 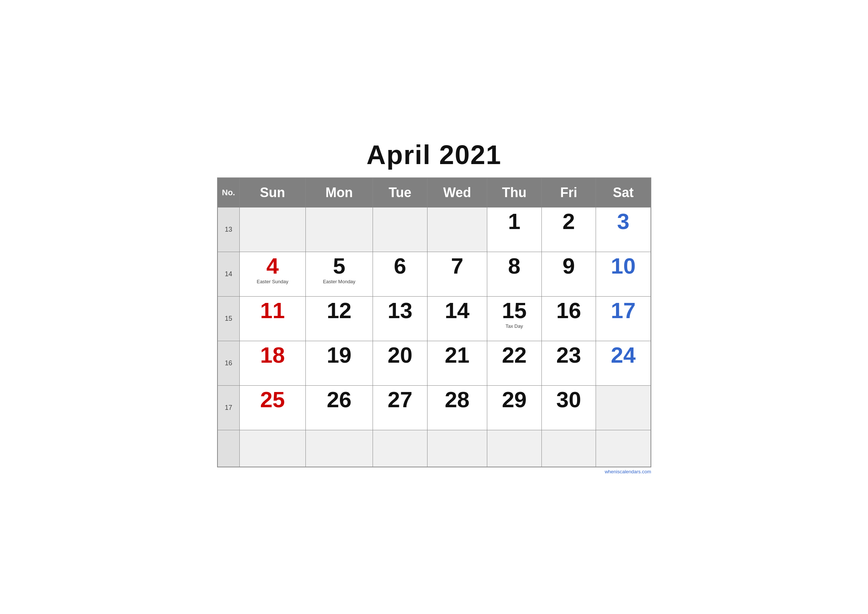 What do you see at coordinates (569, 355) in the screenshot?
I see `day-number: 23` at bounding box center [569, 355].